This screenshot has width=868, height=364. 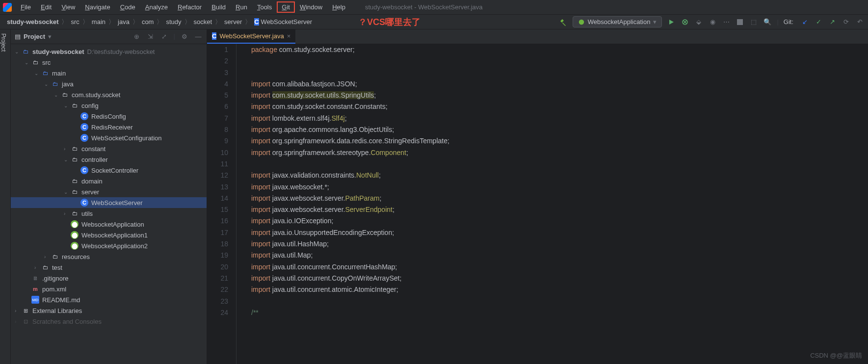 What do you see at coordinates (559, 141) in the screenshot?
I see `code-line: import org.springframework.data.redis.co…` at bounding box center [559, 141].